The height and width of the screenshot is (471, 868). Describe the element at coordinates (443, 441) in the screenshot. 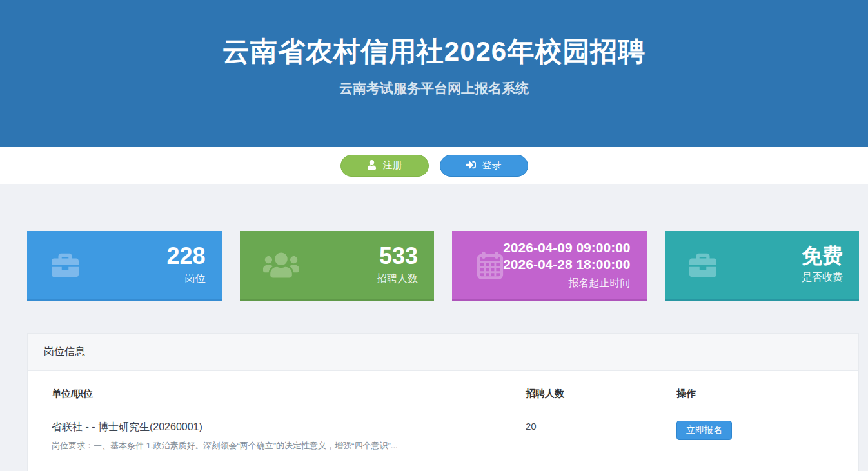

I see `table-row: 省联社 - - 博士研究生(20260001) 岗位要求：一、基本条件 1.政治…` at that location.